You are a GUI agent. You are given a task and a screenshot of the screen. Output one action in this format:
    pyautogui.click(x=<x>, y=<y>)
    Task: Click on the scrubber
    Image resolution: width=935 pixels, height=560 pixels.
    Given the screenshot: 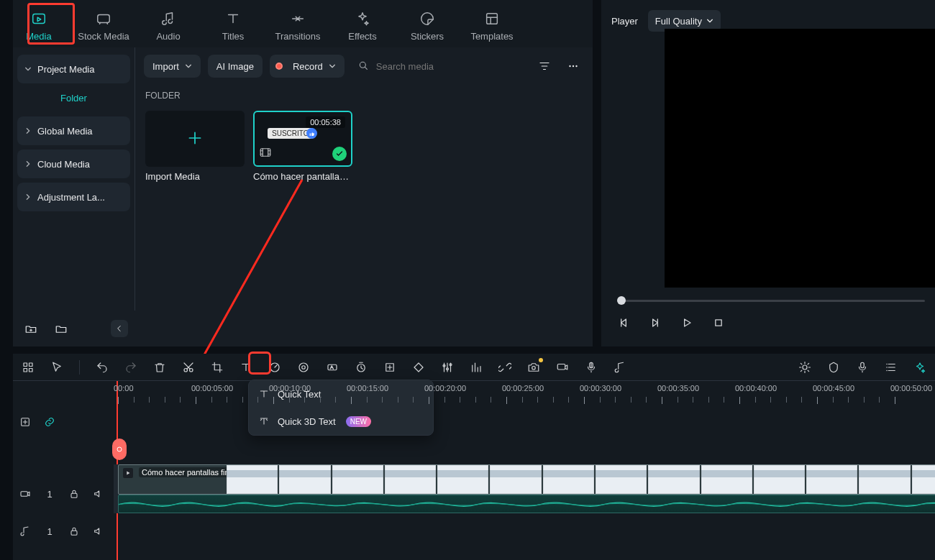 What is the action you would take?
    pyautogui.click(x=768, y=300)
    